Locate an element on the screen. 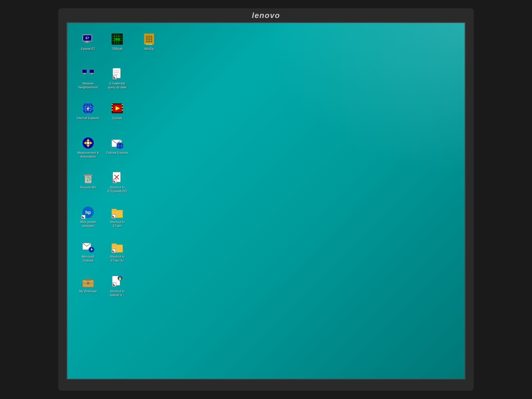  shortcut-e7spc-label: Shortcut to E7spc is located at coordinates (117, 224).